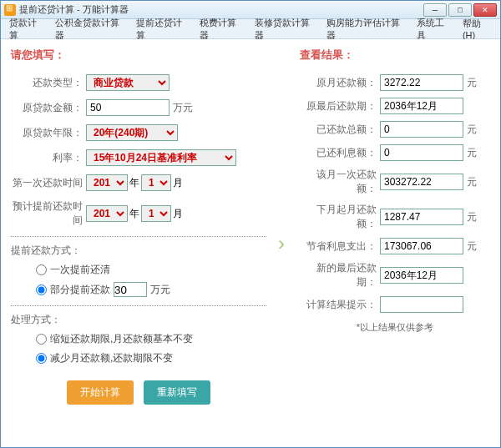 The image size is (501, 448). I want to click on r4-value, so click(422, 153).